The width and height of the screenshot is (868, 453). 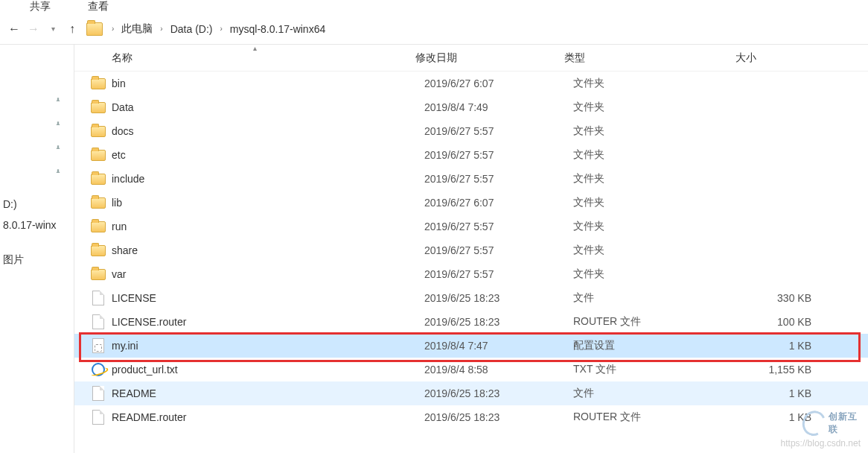 I want to click on file-name: etc, so click(x=268, y=155).